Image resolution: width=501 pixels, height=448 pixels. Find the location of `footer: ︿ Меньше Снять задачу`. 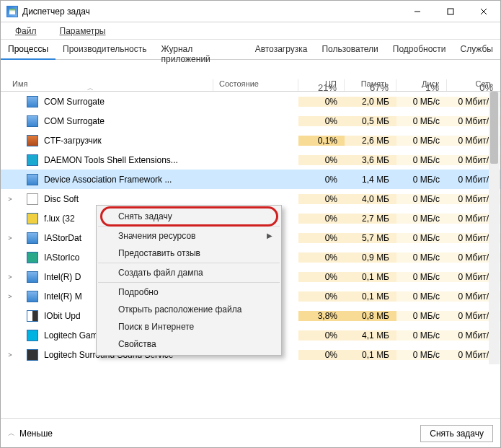

footer: ︿ Меньше Снять задачу is located at coordinates (251, 433).